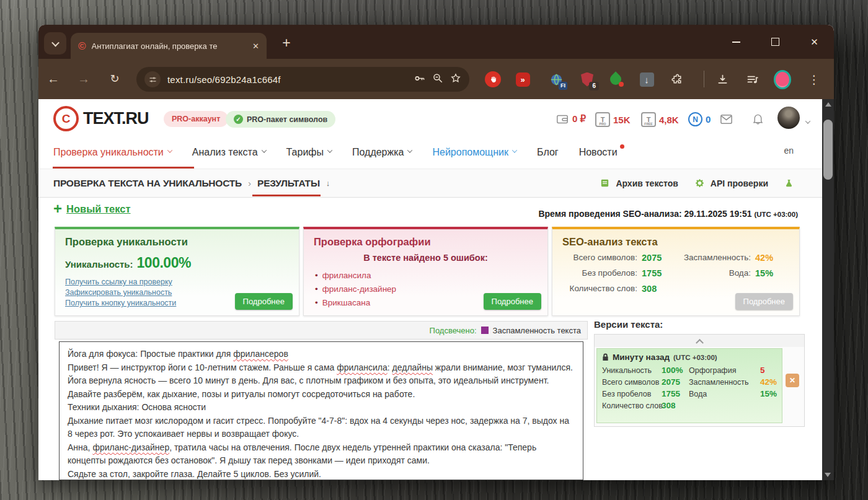  I want to click on doc-paragraph: Привет! Я — инструктор йоги с 10-летним …, so click(321, 382).